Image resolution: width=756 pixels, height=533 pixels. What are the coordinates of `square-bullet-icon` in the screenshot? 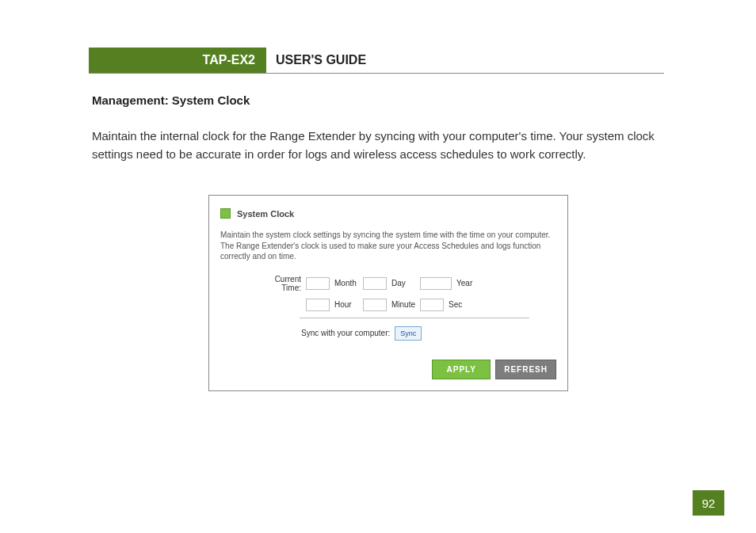 It's located at (225, 214).